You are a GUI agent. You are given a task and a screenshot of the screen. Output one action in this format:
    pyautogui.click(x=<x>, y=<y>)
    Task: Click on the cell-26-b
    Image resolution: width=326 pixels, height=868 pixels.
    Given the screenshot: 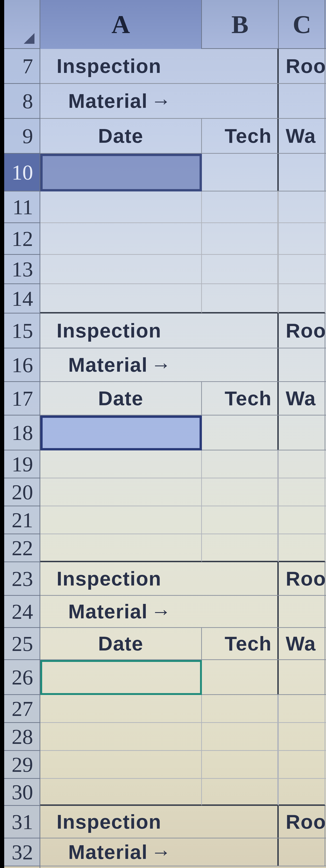 What is the action you would take?
    pyautogui.click(x=240, y=677)
    